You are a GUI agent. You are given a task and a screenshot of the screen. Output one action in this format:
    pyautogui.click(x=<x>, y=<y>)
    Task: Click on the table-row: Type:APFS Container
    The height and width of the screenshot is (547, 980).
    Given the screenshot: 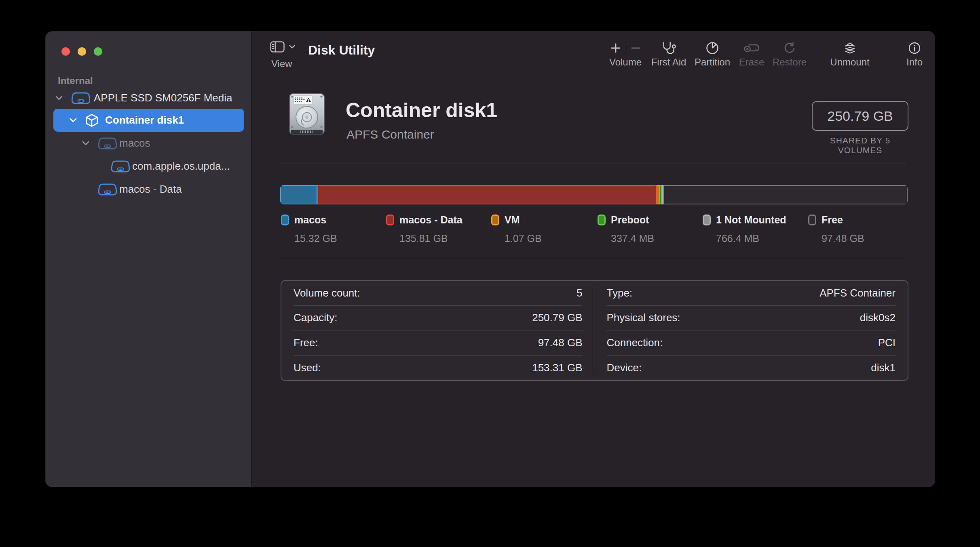 What is the action you would take?
    pyautogui.click(x=751, y=293)
    